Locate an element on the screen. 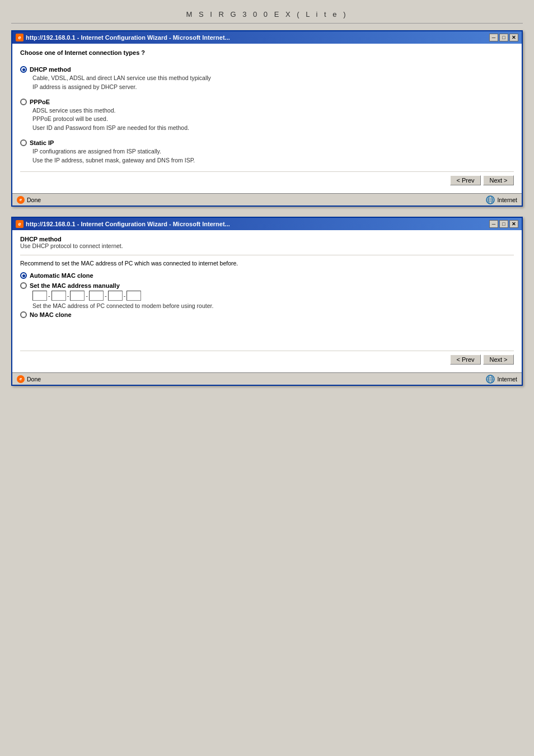 The image size is (534, 756). option-no-mac-label: No MAC clone is located at coordinates (267, 315).